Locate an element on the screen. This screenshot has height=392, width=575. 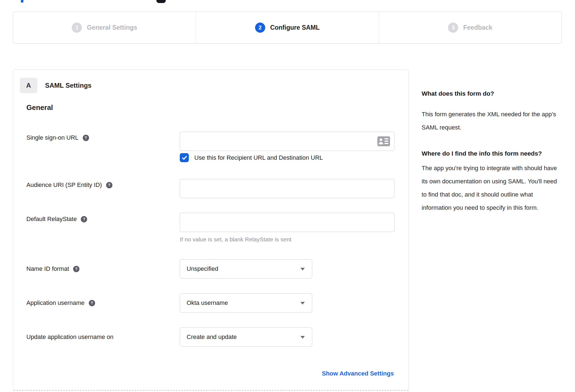
step-2-label: Configure SAML is located at coordinates (295, 27).